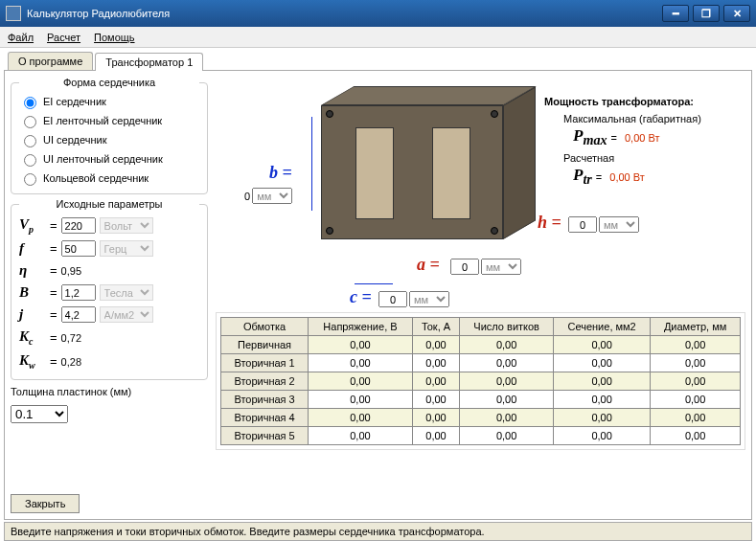  Describe the element at coordinates (264, 364) in the screenshot. I see `cell-winding-name: Вторичная 1` at that location.